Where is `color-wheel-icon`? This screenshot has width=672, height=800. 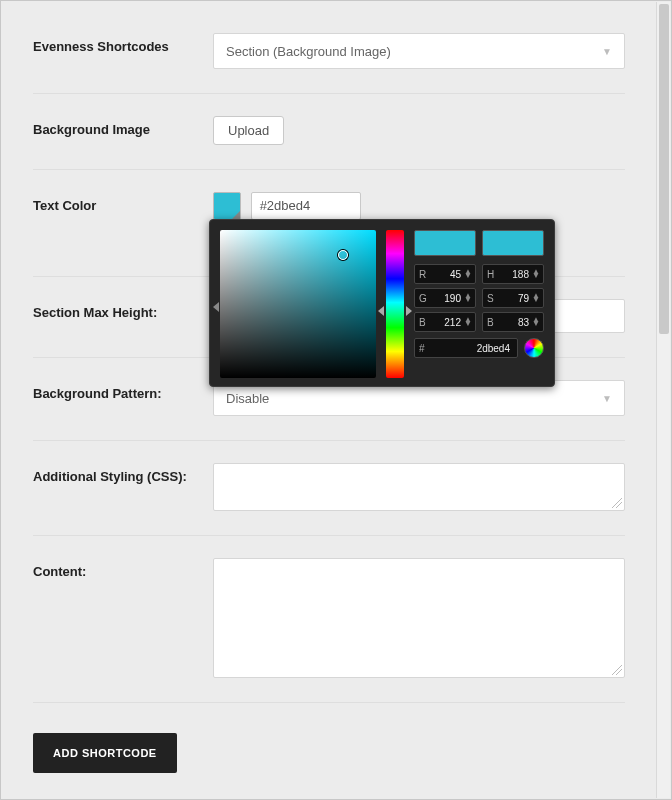
color-wheel-icon is located at coordinates (534, 348).